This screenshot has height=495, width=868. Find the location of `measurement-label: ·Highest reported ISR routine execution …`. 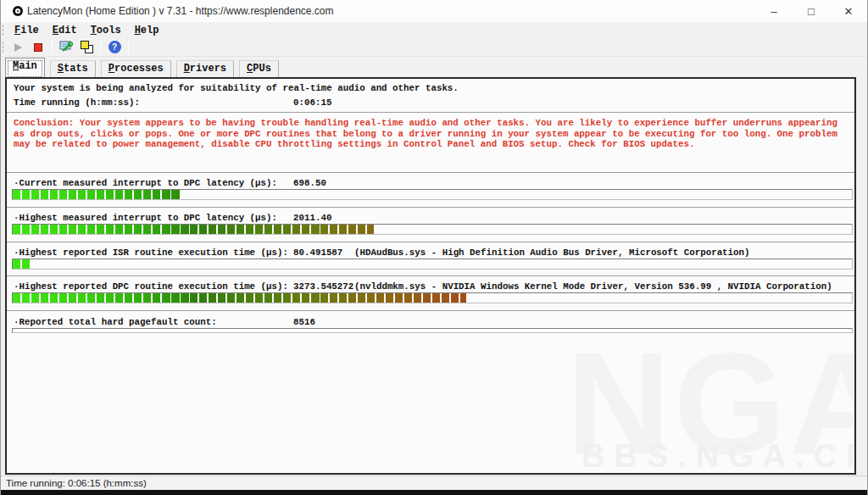

measurement-label: ·Highest reported ISR routine execution … is located at coordinates (151, 253).